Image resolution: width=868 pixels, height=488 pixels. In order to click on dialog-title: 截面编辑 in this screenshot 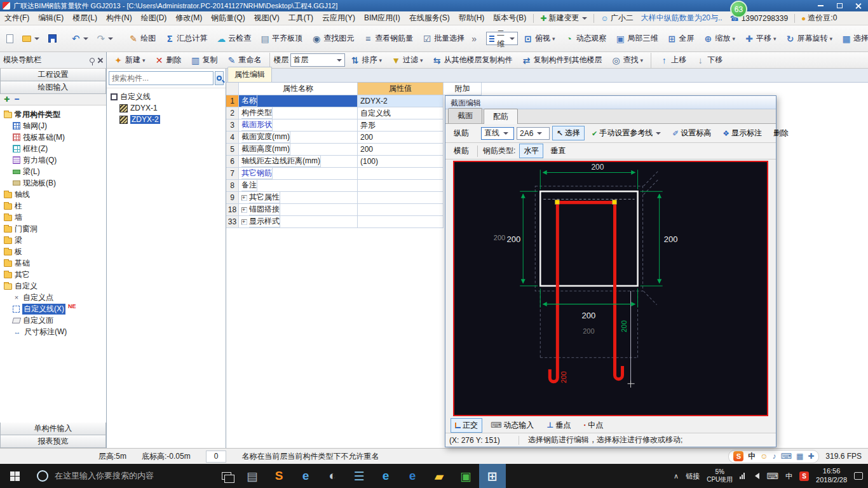, I will do `click(611, 103)`.